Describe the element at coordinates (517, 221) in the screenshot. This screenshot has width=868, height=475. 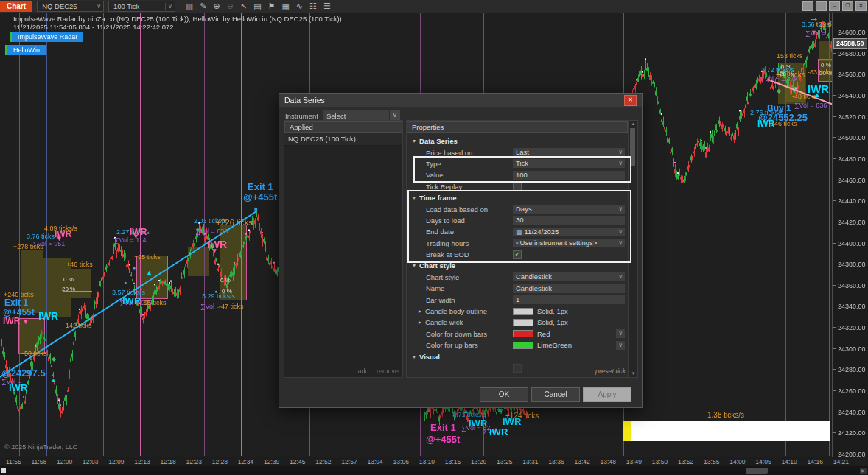
I see `property-row-days-to-load: Days to load30` at that location.